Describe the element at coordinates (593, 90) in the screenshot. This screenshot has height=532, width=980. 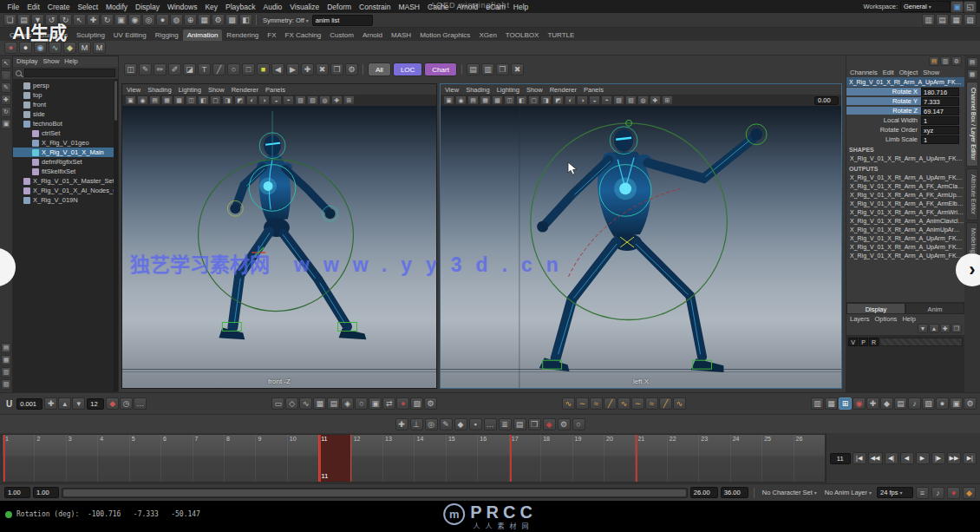
I see `viewport-menu-item: Panels` at that location.